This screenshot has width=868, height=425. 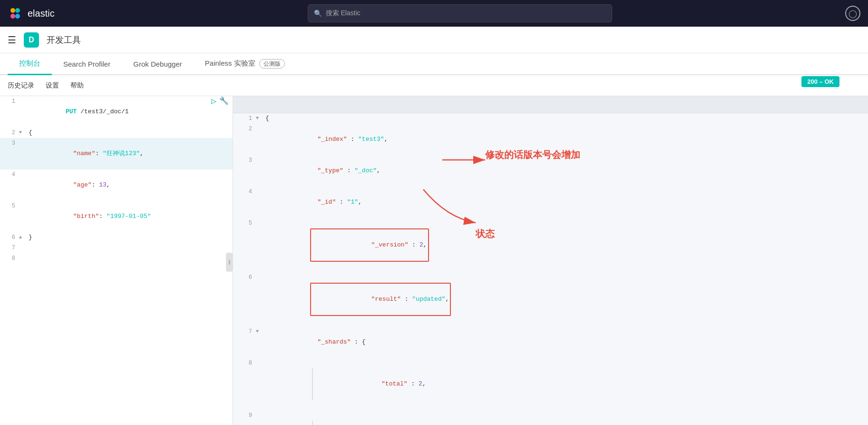 I want to click on editor-line-5: 5 "birth": "1997-01-05", so click(x=116, y=217).